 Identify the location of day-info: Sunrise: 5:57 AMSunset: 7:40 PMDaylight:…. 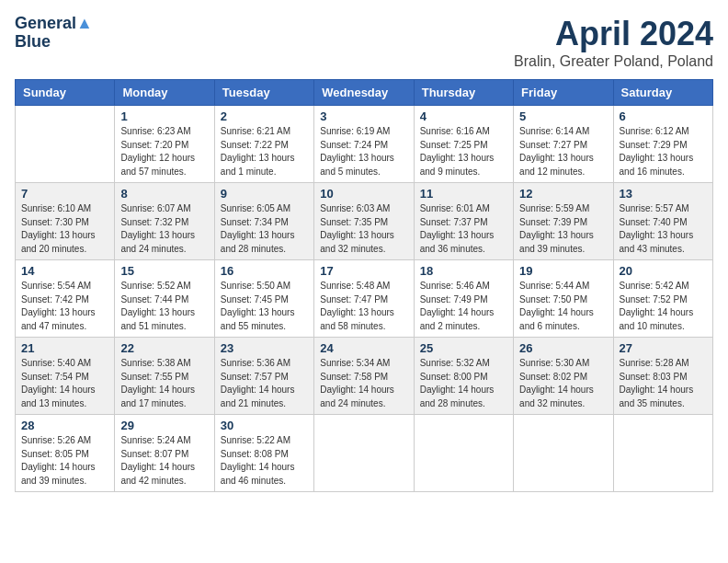
(664, 229).